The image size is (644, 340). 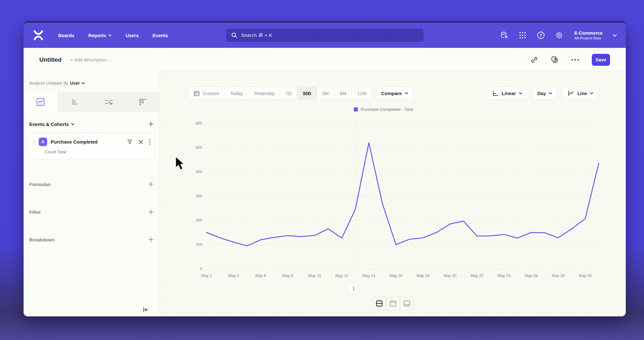 What do you see at coordinates (143, 102) in the screenshot?
I see `tab-retention` at bounding box center [143, 102].